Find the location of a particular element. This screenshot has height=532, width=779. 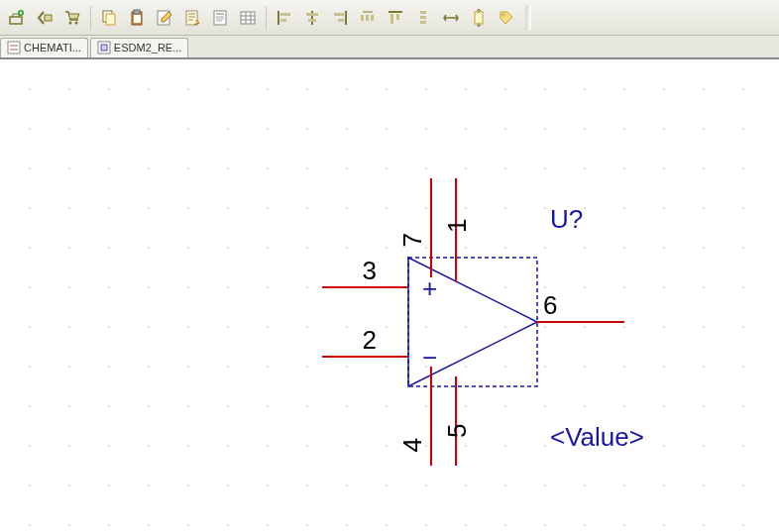

tool-distribute-v is located at coordinates (423, 18).